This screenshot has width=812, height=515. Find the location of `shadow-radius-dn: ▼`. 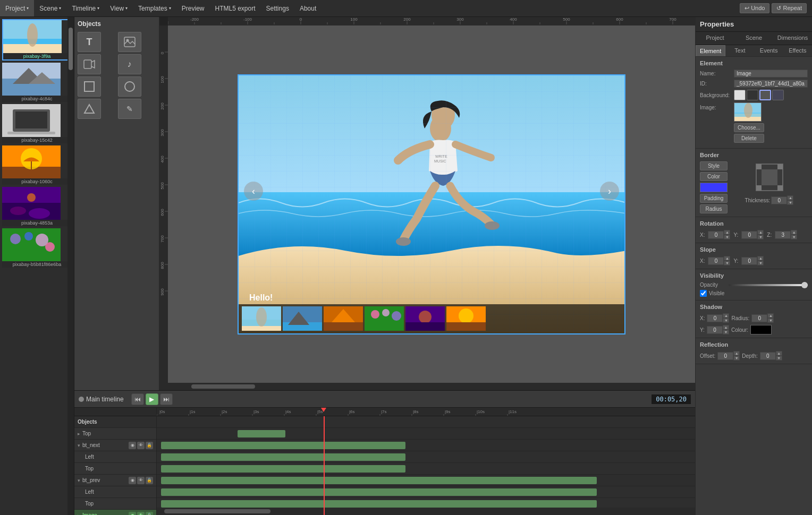

shadow-radius-dn: ▼ is located at coordinates (771, 321).